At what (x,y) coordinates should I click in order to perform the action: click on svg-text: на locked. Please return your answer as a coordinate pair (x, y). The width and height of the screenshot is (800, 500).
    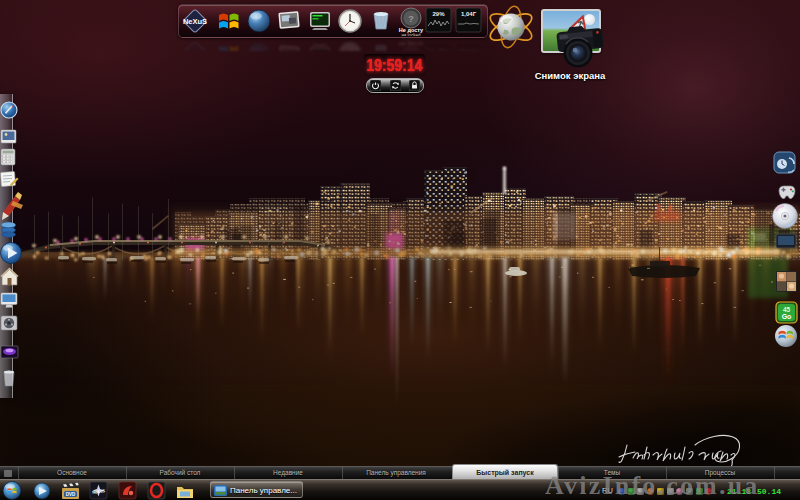
    Looking at the image, I should click on (411, 34).